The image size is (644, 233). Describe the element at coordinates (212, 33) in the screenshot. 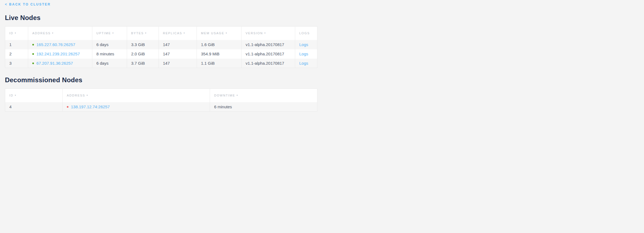

I see `column-header-label: MEM USAGE` at that location.